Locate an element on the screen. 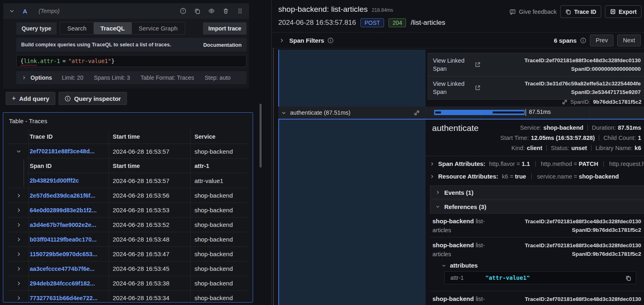 The image size is (644, 305). timeline-scrollbar is located at coordinates (273, 176).